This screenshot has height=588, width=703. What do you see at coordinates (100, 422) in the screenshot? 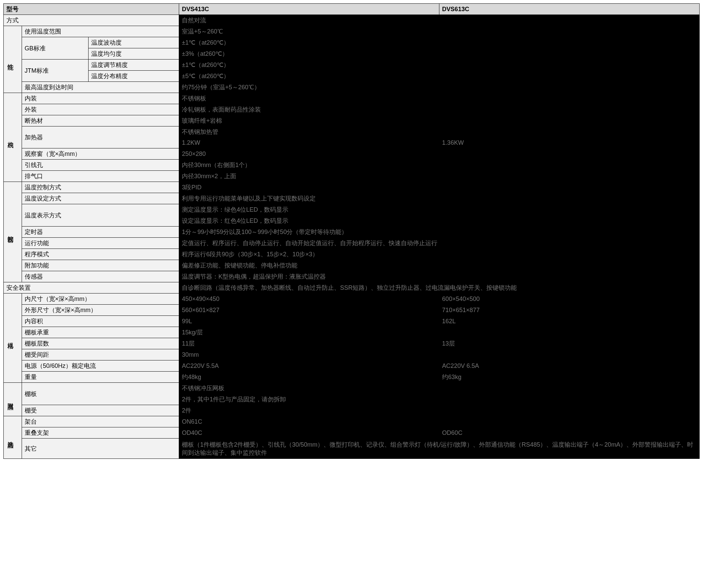
I see `opt-stand-label: 架台` at bounding box center [100, 422].